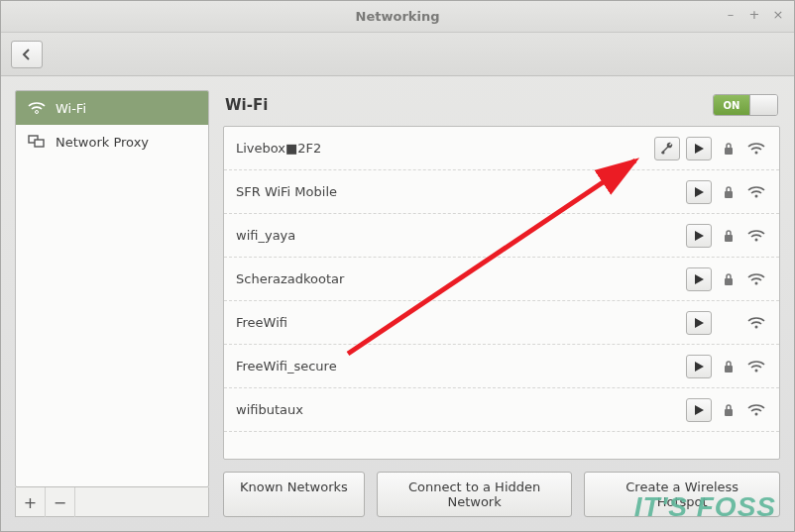 This screenshot has height=532, width=795. What do you see at coordinates (475, 494) in the screenshot?
I see `connect-hidden-network-button: Connect to a Hidden Network` at bounding box center [475, 494].